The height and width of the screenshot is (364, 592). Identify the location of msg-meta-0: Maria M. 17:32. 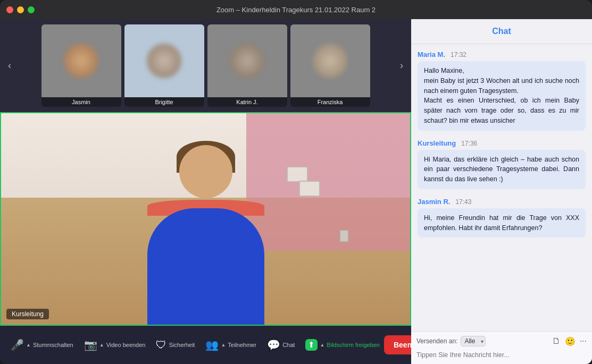
(502, 54).